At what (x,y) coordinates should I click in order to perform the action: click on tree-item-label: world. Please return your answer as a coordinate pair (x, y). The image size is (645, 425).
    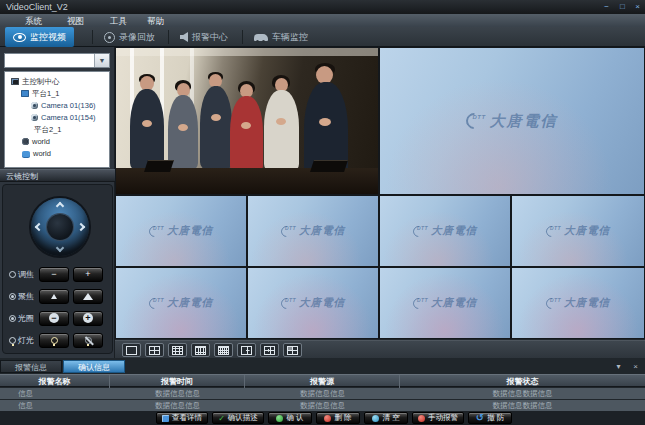
    Looking at the image, I should click on (42, 154).